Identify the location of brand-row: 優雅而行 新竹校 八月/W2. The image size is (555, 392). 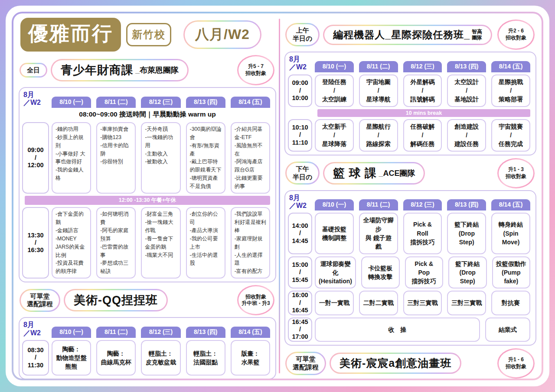
(148, 35).